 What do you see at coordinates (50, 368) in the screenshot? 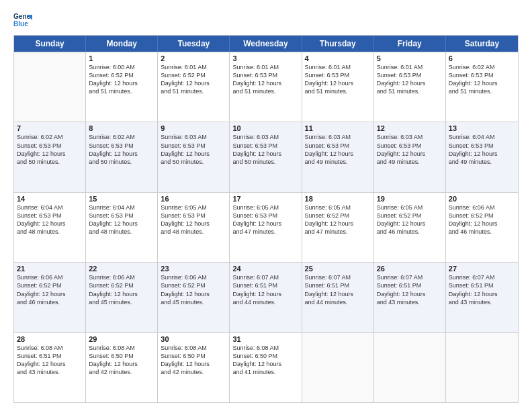
I see `calendar-day-28: 28Sunrise: 6:08 AM Sunset: 6:51 PM Dayli…` at bounding box center [50, 368].